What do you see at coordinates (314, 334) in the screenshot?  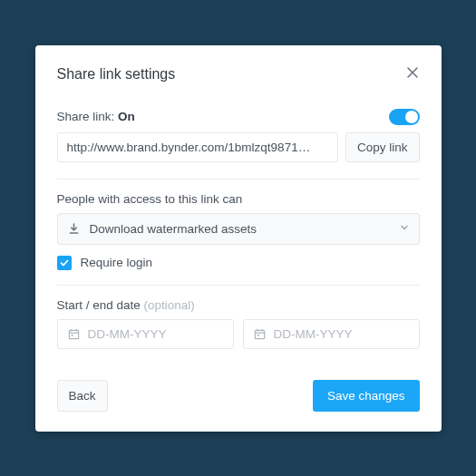 I see `end-date-placeholder: DD-MM-YYYY` at bounding box center [314, 334].